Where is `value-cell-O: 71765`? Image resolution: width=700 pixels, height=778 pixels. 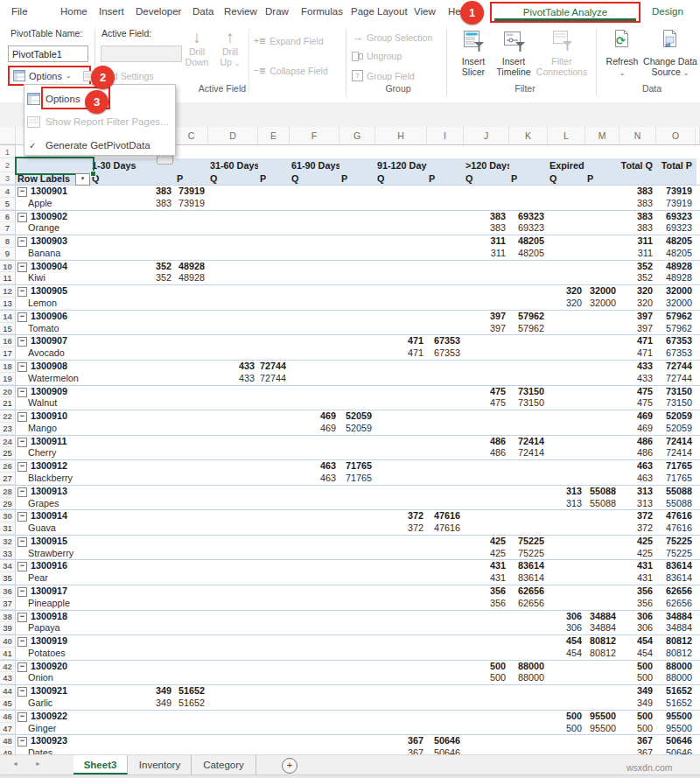
value-cell-O: 71765 is located at coordinates (676, 479).